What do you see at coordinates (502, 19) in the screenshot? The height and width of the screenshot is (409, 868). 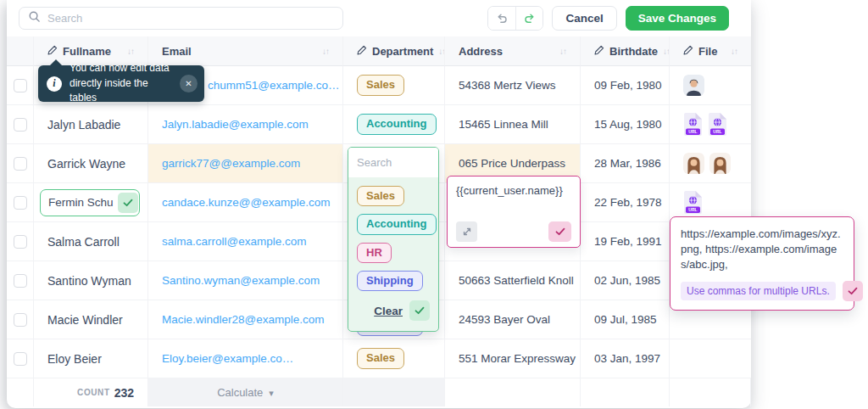 I see `undo-button` at bounding box center [502, 19].